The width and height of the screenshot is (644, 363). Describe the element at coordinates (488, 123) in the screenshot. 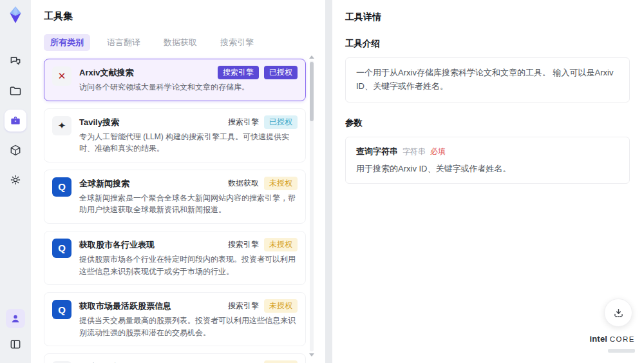

I see `params-heading: 参数` at that location.